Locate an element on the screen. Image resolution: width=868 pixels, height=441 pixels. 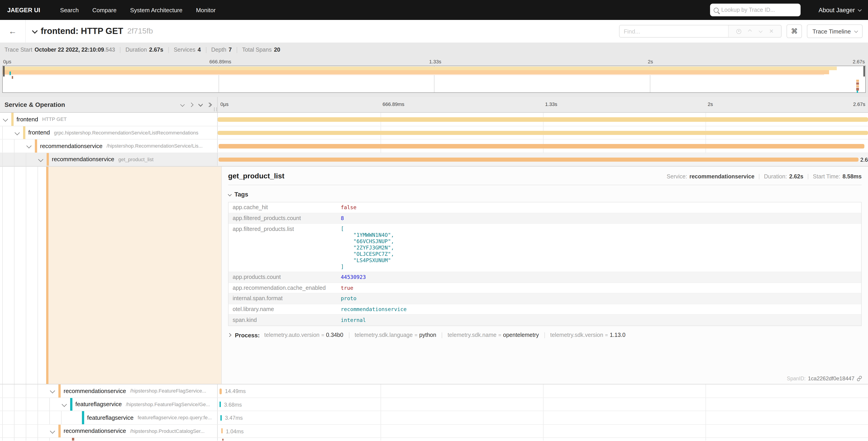
nav-item-system-architecture: System Architecture is located at coordinates (156, 10).